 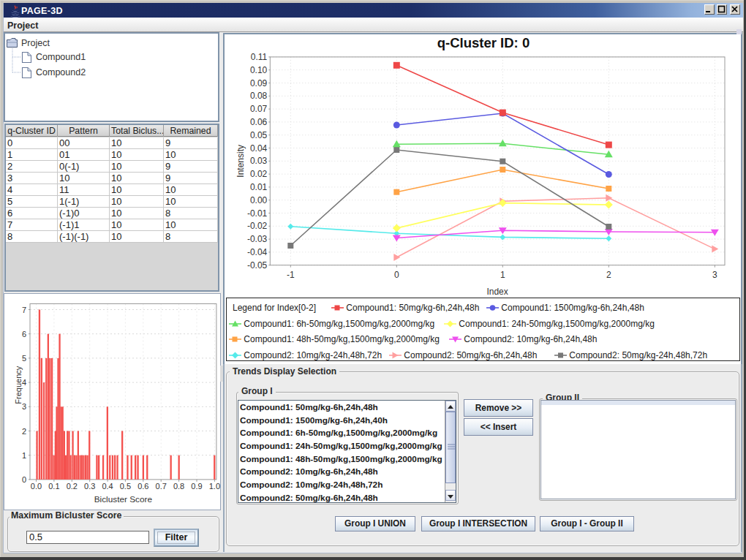 I want to click on svg-text: -0.02, so click(x=257, y=226).